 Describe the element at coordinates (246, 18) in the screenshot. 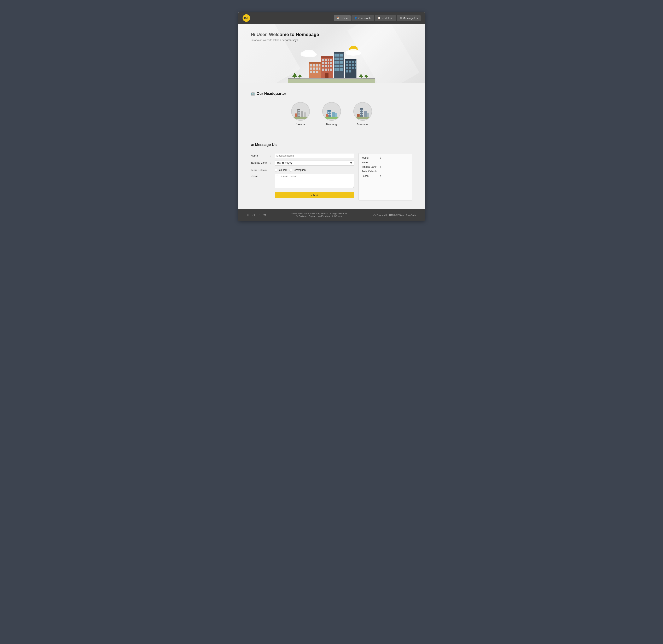

I see `brand-text: RvG` at that location.